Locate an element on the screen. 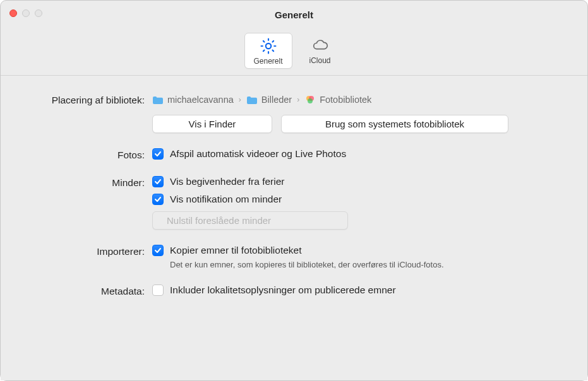 This screenshot has width=588, height=381. checkbox-copy-items is located at coordinates (158, 250).